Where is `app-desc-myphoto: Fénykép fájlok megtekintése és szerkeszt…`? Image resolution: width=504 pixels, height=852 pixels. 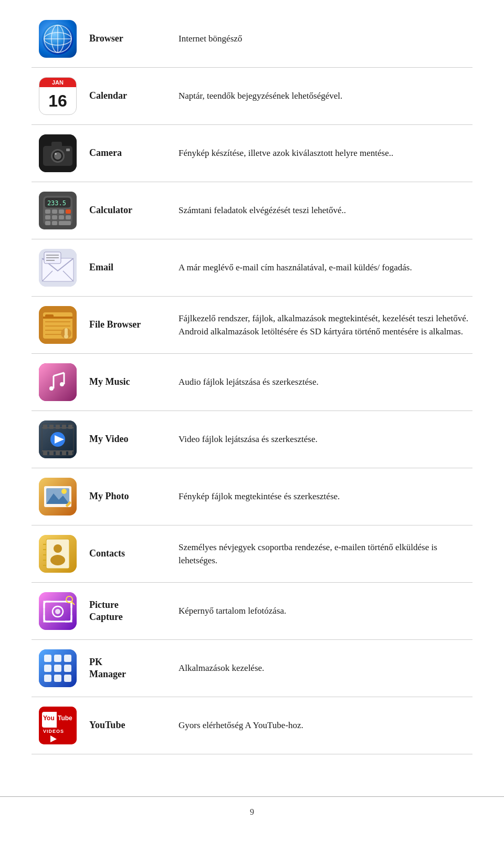 app-desc-myphoto: Fénykép fájlok megtekintése és szerkeszt… is located at coordinates (320, 497).